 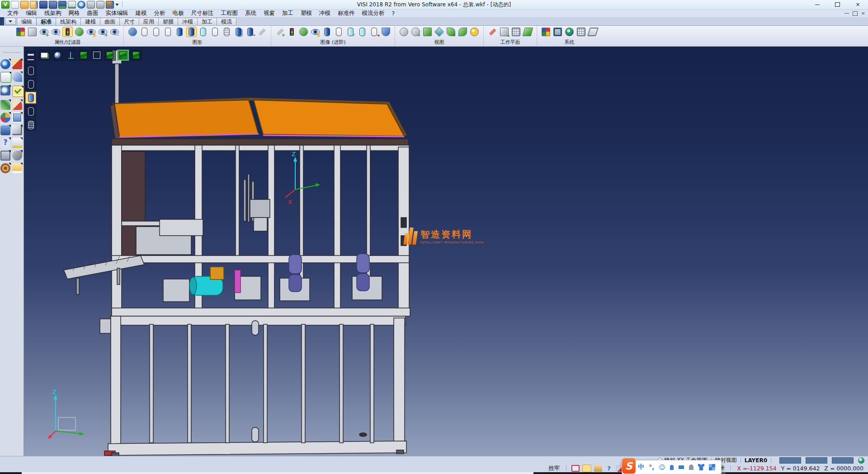 I want to click on lock-toggle: 拴牢, so click(x=554, y=469).